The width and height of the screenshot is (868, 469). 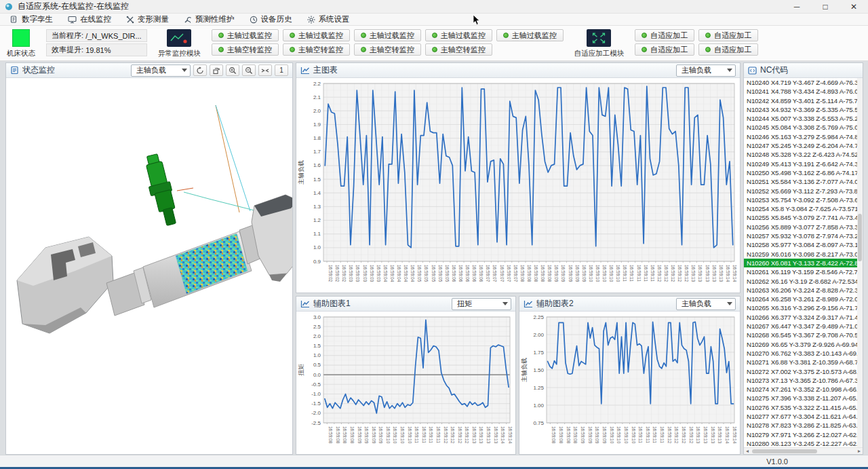 I want to click on menu-item-online-monitor: 在线监控, so click(x=90, y=19).